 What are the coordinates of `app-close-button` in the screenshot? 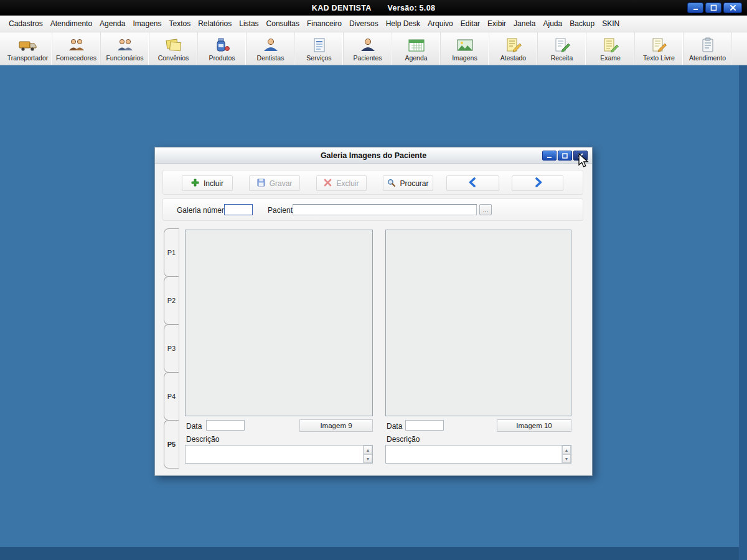 It's located at (733, 7).